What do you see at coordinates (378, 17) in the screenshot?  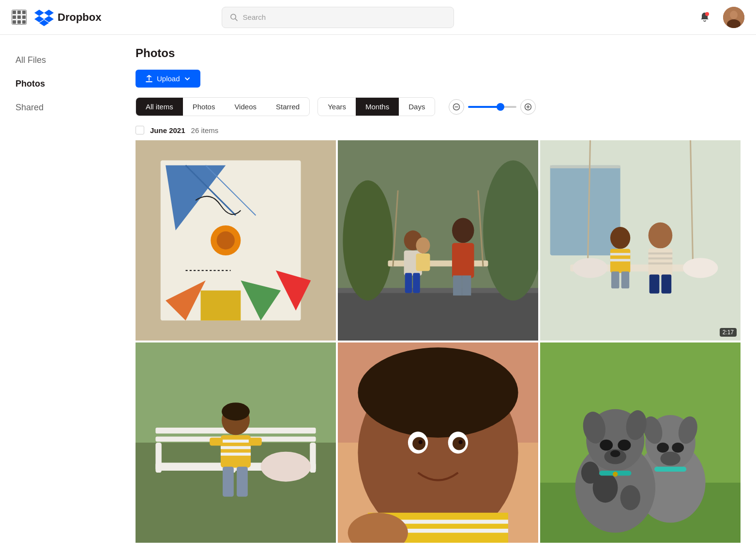 I see `header: Dropbox` at bounding box center [378, 17].